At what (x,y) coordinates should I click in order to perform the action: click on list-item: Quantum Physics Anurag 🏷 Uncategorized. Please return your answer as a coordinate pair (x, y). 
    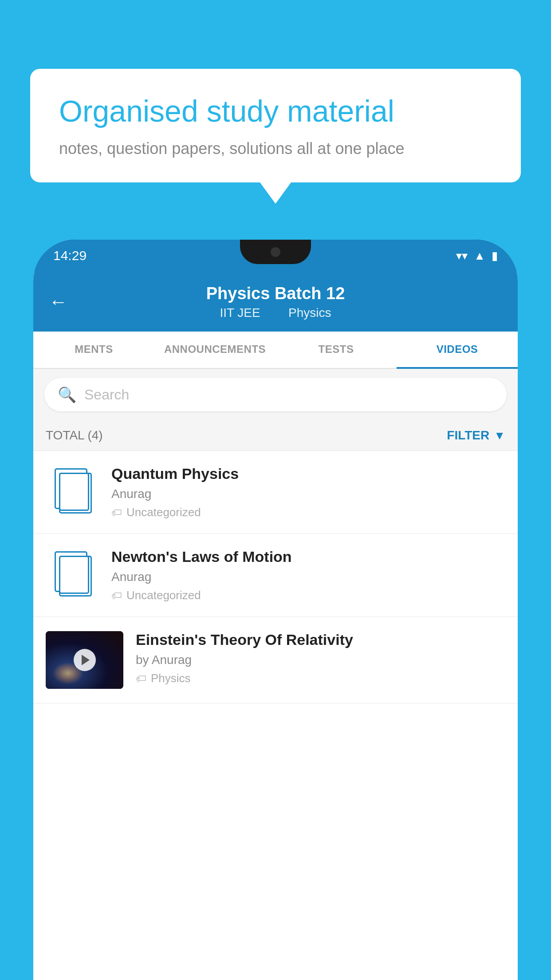
    Looking at the image, I should click on (276, 493).